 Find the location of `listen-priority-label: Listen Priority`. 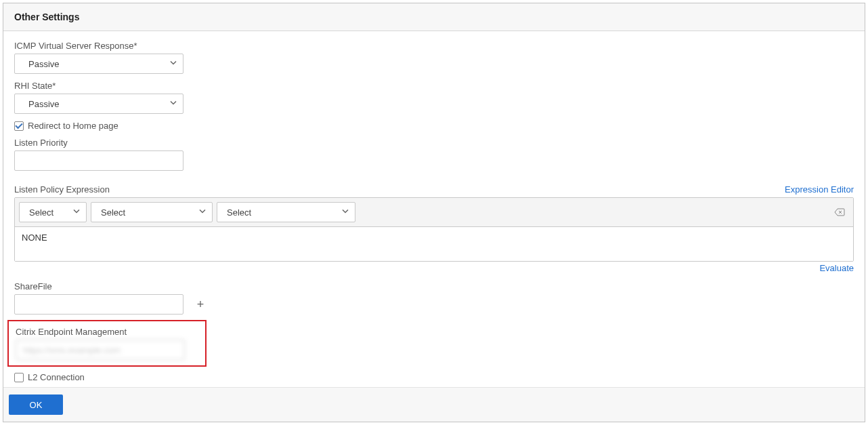

listen-priority-label: Listen Priority is located at coordinates (434, 142).